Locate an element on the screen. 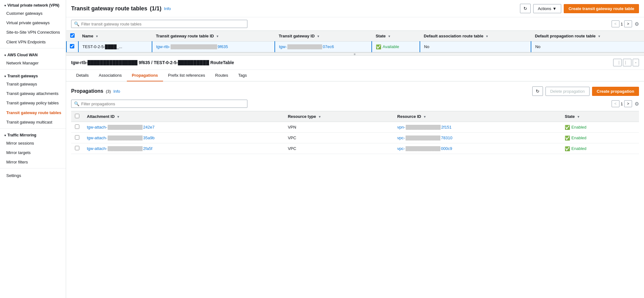 The height and width of the screenshot is (298, 644). prop-row-resource-type-0: VPN is located at coordinates (339, 127).